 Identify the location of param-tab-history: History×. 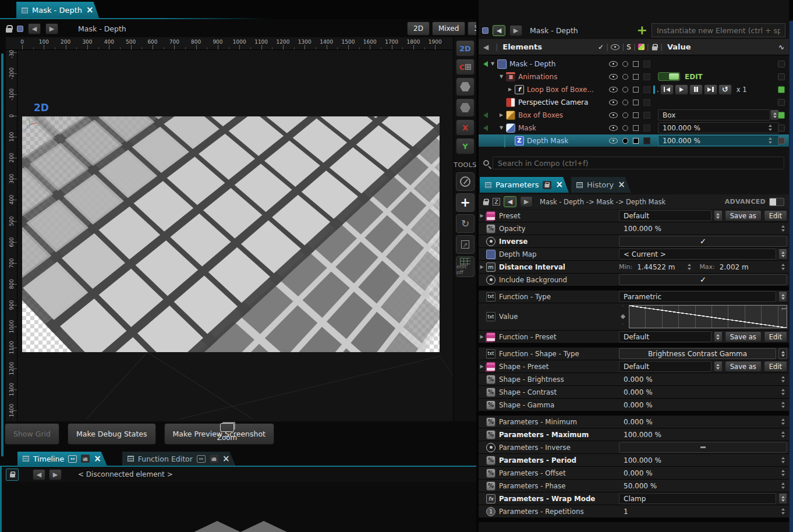
(601, 185).